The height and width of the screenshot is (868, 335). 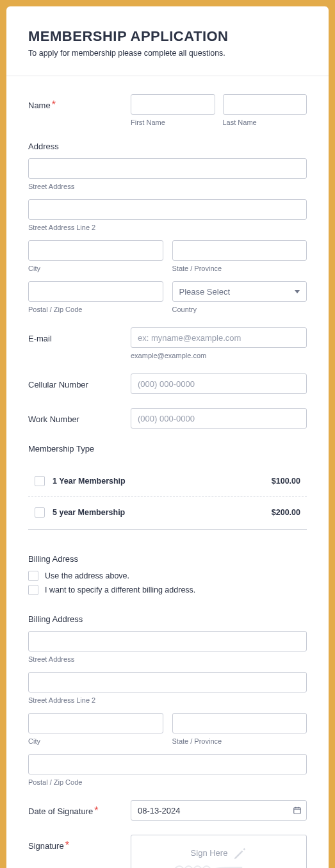 What do you see at coordinates (168, 227) in the screenshot?
I see `street2-sublabel: Street Address Line 2` at bounding box center [168, 227].